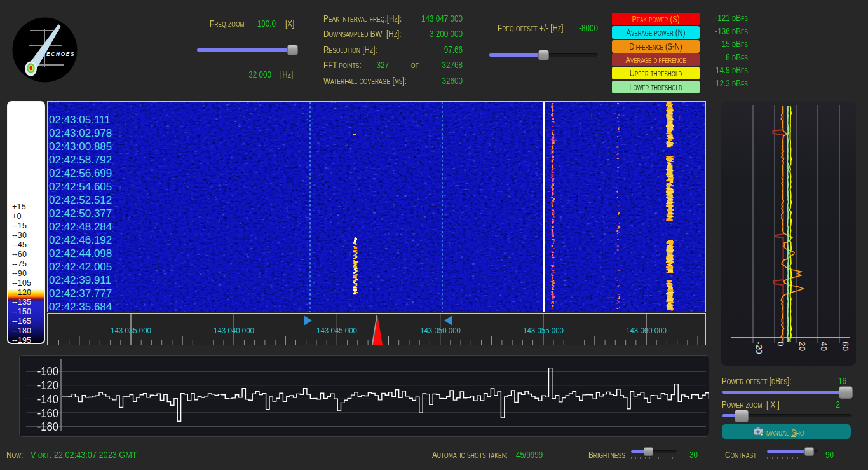 This screenshot has height=470, width=868. I want to click on svg-text: 20, so click(802, 346).